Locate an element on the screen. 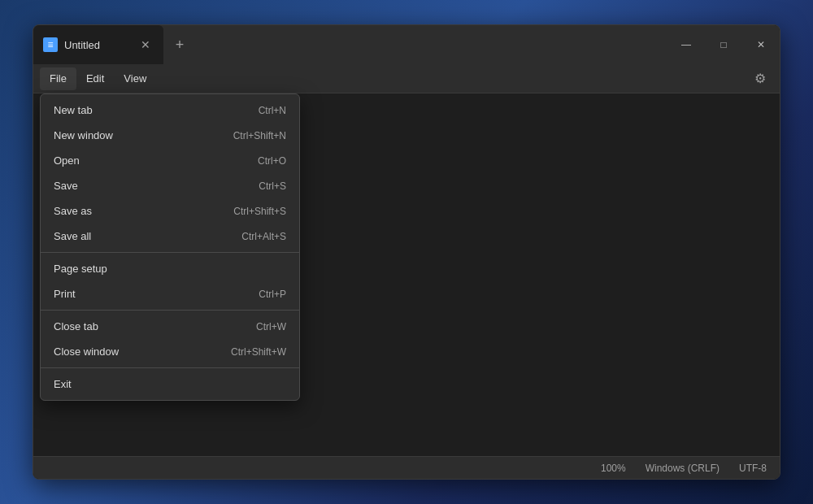  tab-title: Untitled is located at coordinates (98, 46).